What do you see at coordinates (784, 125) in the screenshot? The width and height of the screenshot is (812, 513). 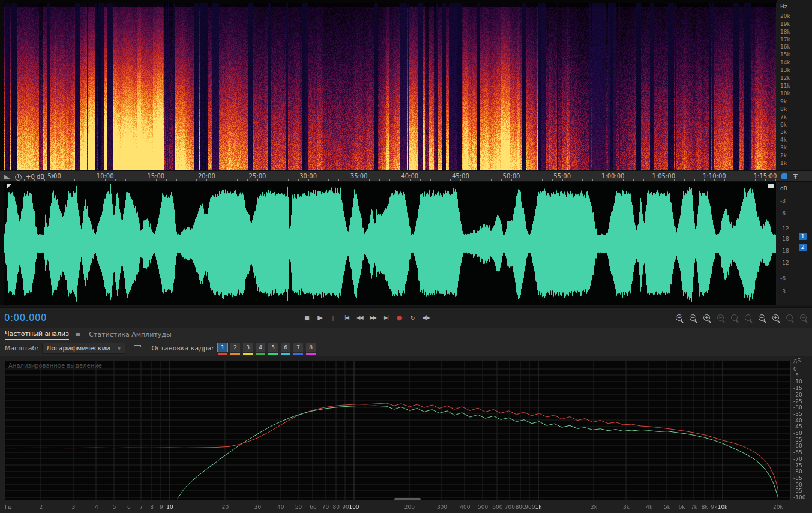 I see `frequency-tick-label: 6k` at bounding box center [784, 125].